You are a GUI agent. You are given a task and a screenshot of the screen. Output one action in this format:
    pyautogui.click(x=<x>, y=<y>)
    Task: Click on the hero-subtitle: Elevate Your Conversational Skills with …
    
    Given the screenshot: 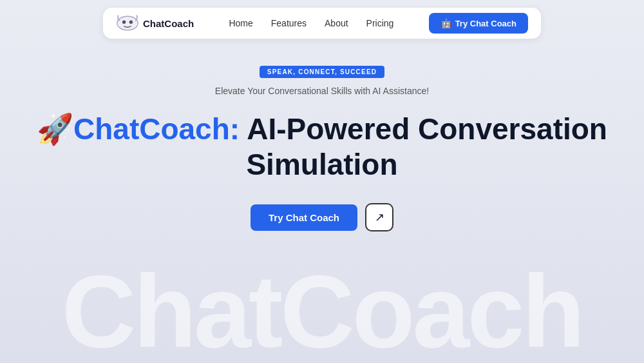 What is the action you would take?
    pyautogui.click(x=322, y=91)
    